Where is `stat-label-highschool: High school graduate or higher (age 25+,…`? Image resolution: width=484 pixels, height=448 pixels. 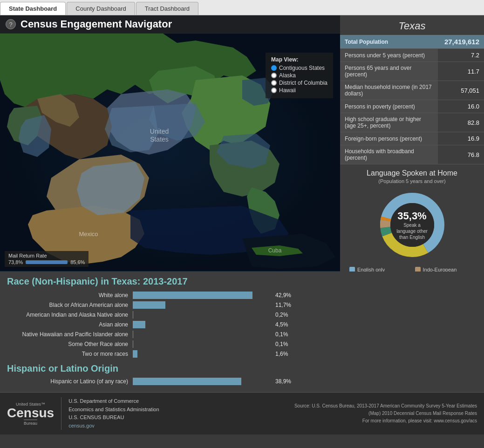 stat-label-highschool: High school graduate or higher (age 25+,… is located at coordinates (389, 123).